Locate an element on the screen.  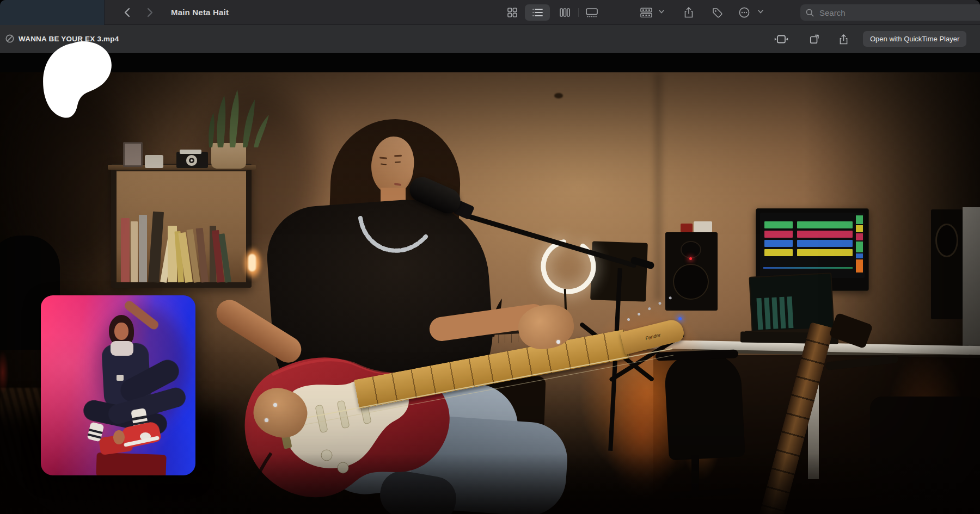
toolbar-divider is located at coordinates (578, 13).